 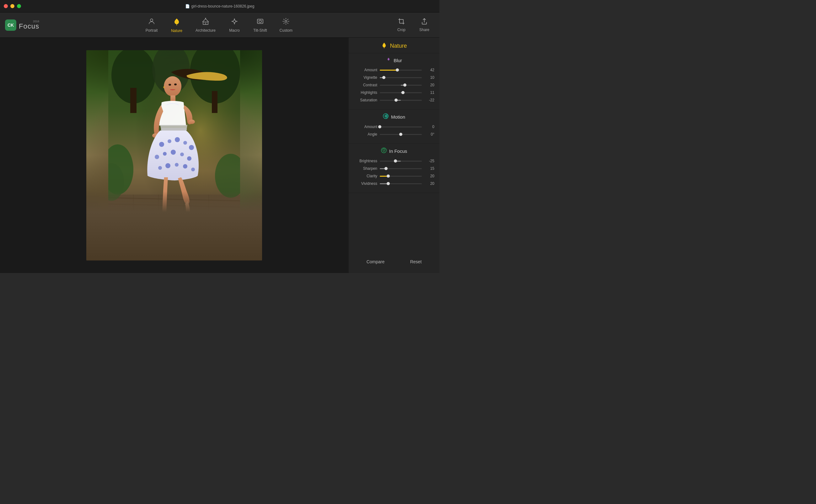 I want to click on blur-contrast-track, so click(x=401, y=85).